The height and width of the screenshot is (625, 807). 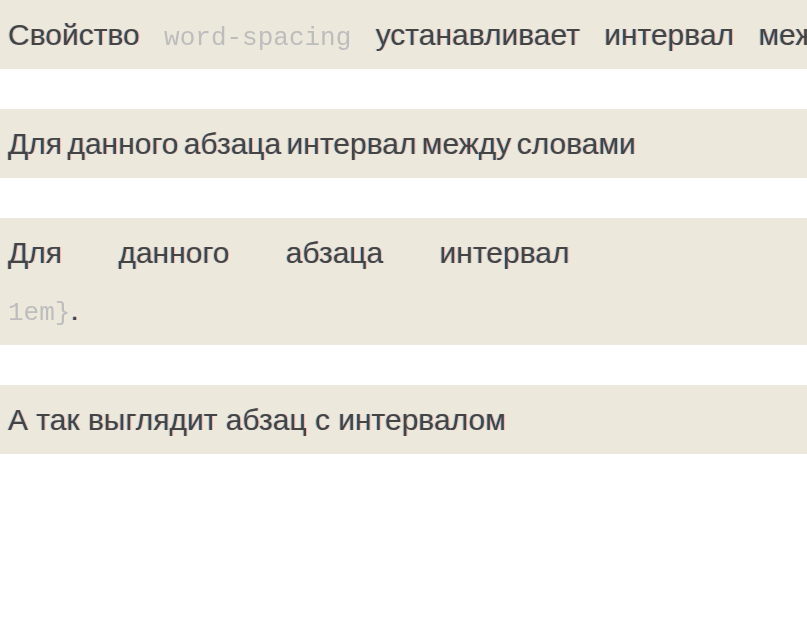 What do you see at coordinates (322, 144) in the screenshot?
I see `paragraph-2-text: Для данного абзаца интервал между словам…` at bounding box center [322, 144].